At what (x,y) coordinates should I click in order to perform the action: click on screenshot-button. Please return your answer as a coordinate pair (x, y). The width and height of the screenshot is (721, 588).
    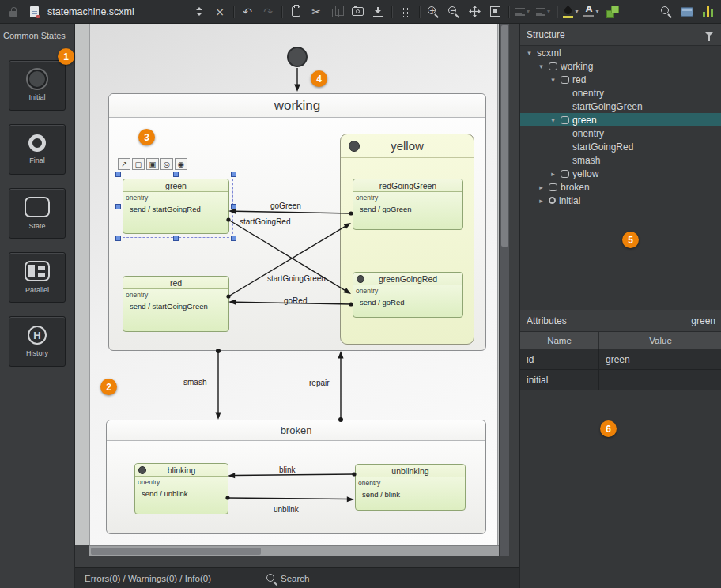
    Looking at the image, I should click on (357, 12).